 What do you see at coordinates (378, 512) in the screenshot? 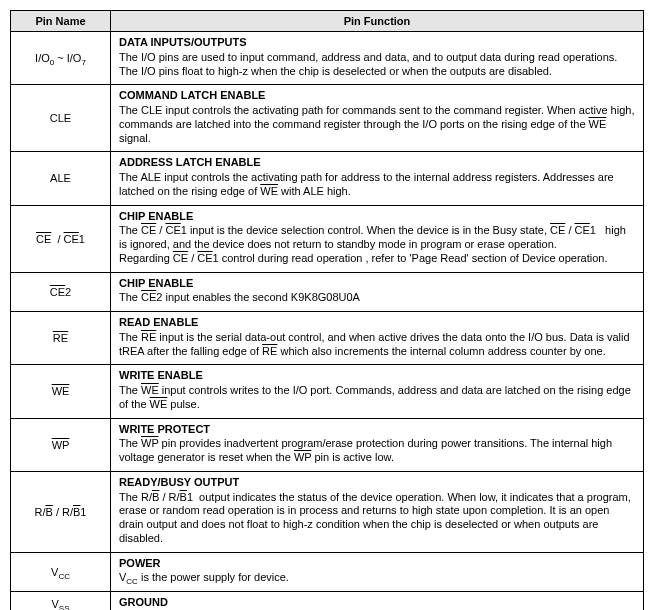
I see `pin-function-cell: READY/BUSY OUTPUTThe R/B / R/B1 output i…` at bounding box center [378, 512].